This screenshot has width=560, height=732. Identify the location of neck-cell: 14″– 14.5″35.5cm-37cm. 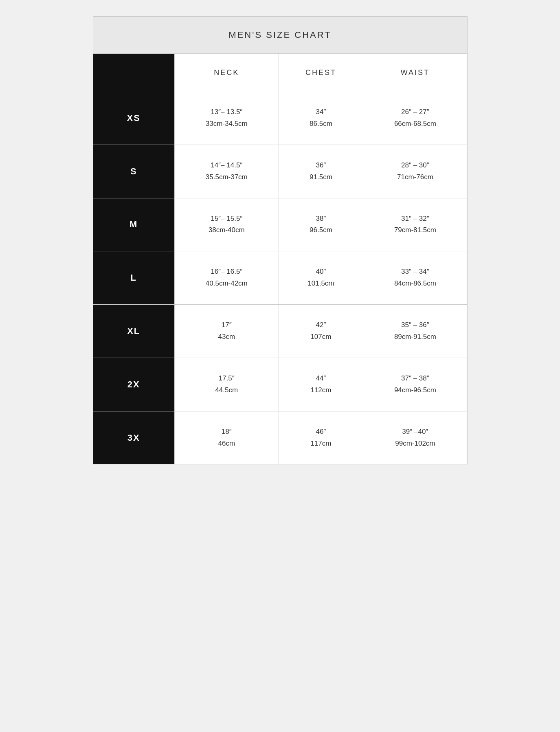
(227, 171).